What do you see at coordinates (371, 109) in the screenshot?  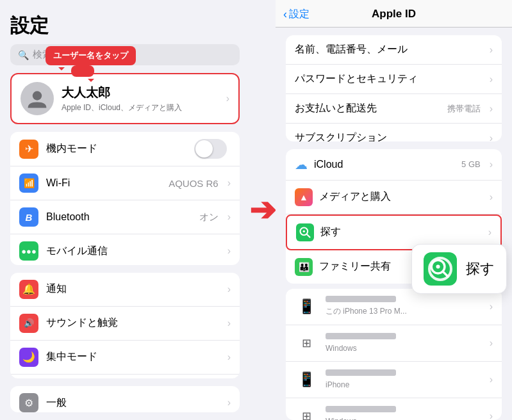 I see `payment-label: お支払いと配送先` at bounding box center [371, 109].